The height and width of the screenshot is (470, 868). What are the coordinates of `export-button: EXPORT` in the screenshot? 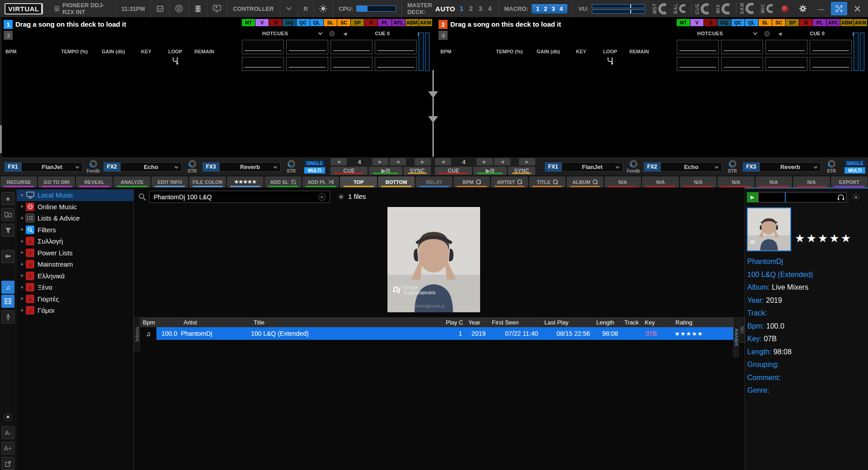 It's located at (849, 182).